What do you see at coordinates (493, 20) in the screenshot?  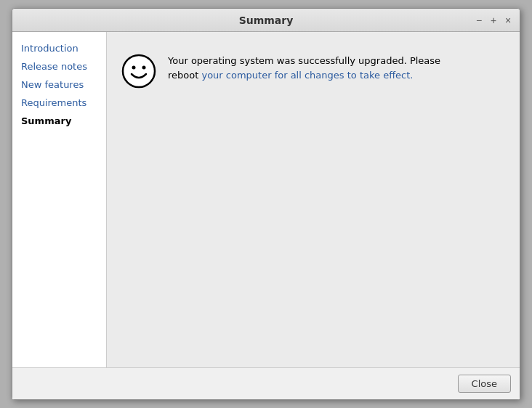 I see `maximize-button: +` at bounding box center [493, 20].